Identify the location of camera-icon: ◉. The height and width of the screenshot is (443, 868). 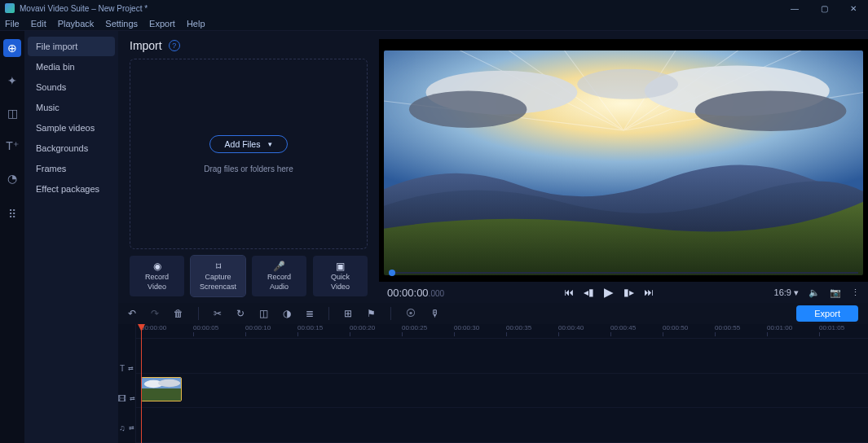
(157, 267).